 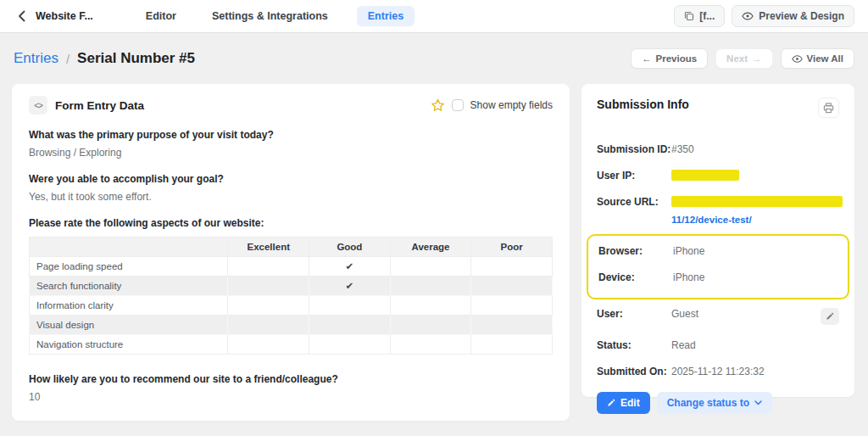 I want to click on field-label: Status:, so click(x=634, y=345).